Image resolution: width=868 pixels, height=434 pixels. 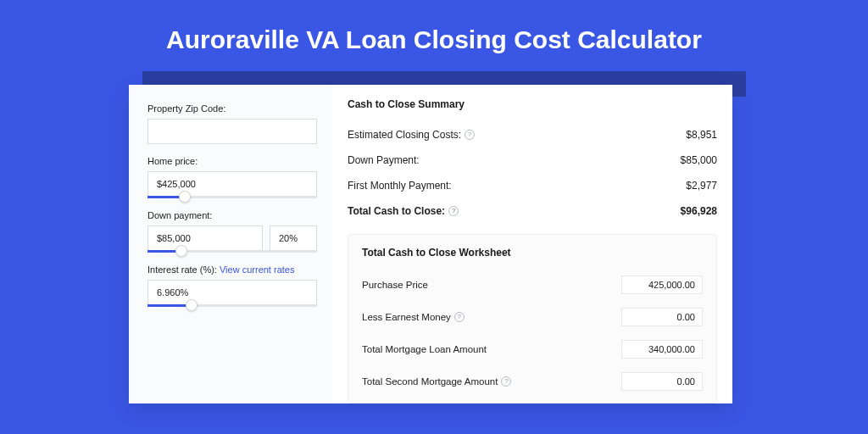 What do you see at coordinates (532, 253) in the screenshot?
I see `worksheet-title: Total Cash to Close Worksheet` at bounding box center [532, 253].